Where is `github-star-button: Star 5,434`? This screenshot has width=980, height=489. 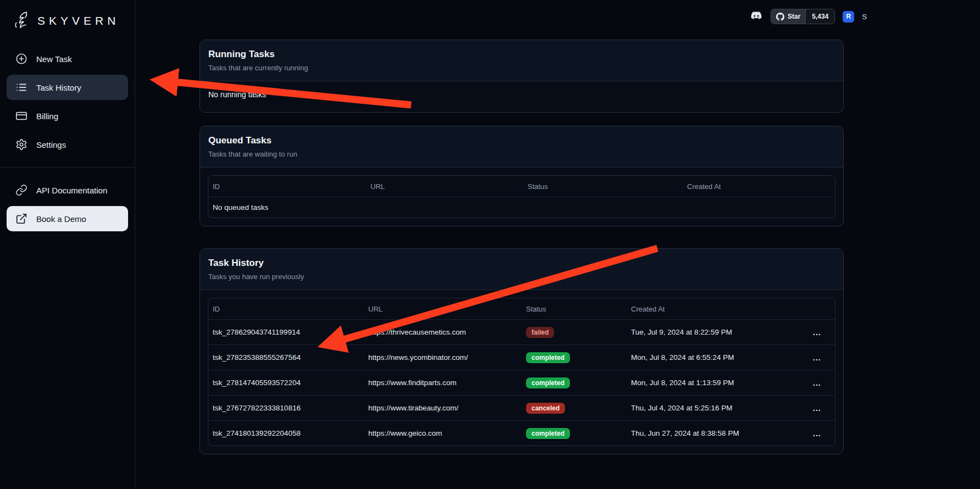 github-star-button: Star 5,434 is located at coordinates (802, 16).